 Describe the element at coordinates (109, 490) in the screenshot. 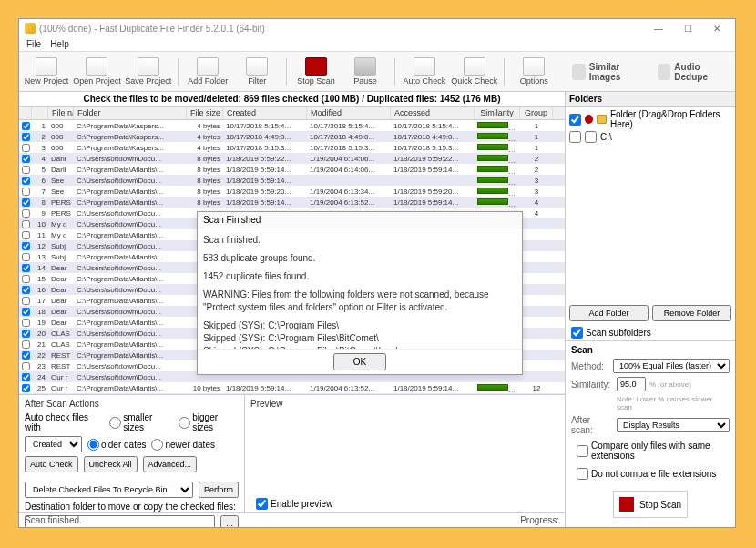

I see `delete-action-select: Delete Checked Files To Recycle Bin` at that location.